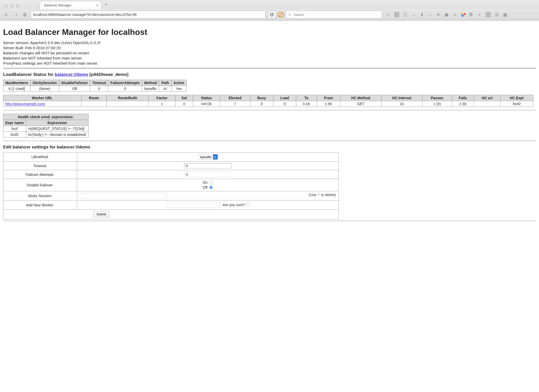 The width and height of the screenshot is (539, 392). Describe the element at coordinates (208, 166) in the screenshot. I see `timeout-input` at that location.